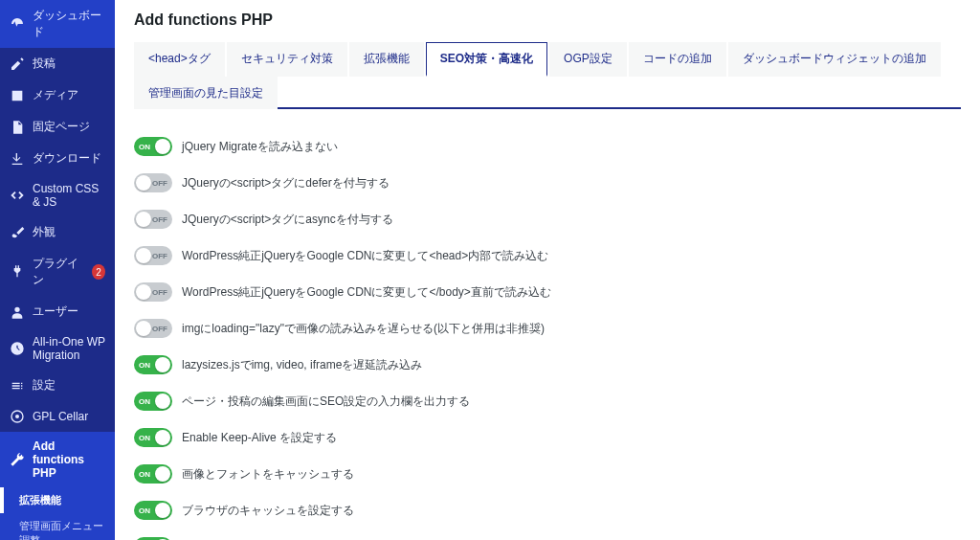 This screenshot has width=980, height=540. I want to click on dashboard-icon, so click(17, 24).